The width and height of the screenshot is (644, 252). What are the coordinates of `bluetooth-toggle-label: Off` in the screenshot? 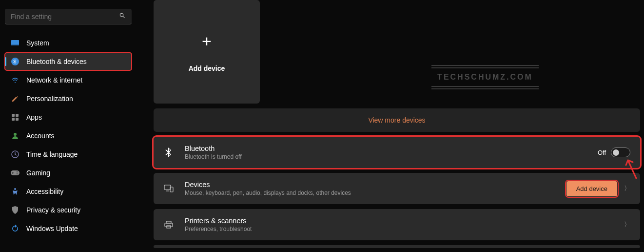 It's located at (602, 152).